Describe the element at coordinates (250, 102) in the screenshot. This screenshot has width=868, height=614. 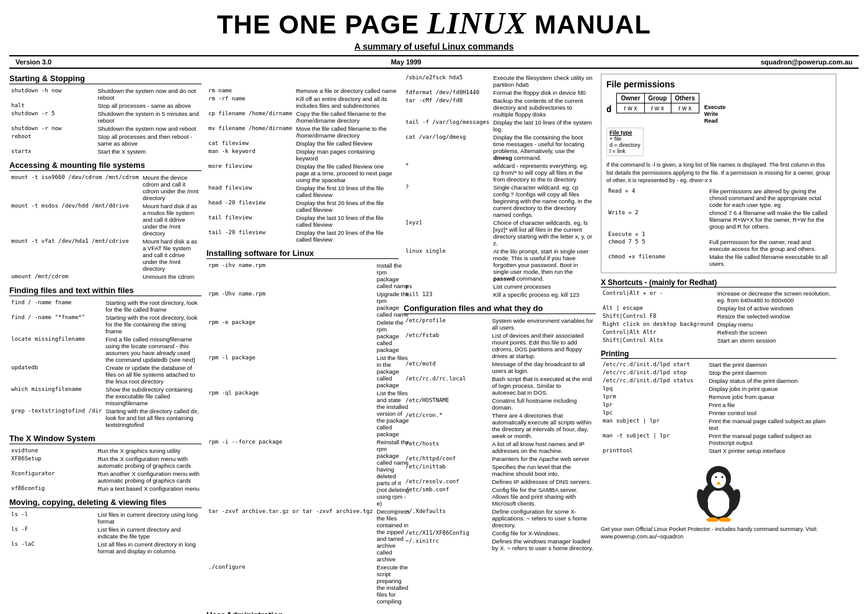
I see `cmd: rm -rf name` at that location.